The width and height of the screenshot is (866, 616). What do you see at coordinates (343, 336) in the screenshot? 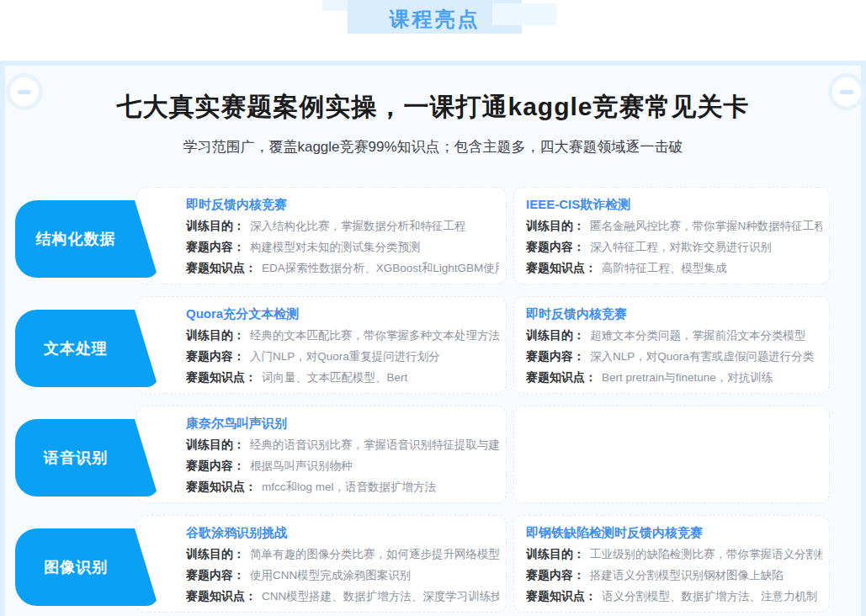
I see `field-row: 训练目的：经典的文本匹配比赛，带你掌握多种文本处理方法` at bounding box center [343, 336].